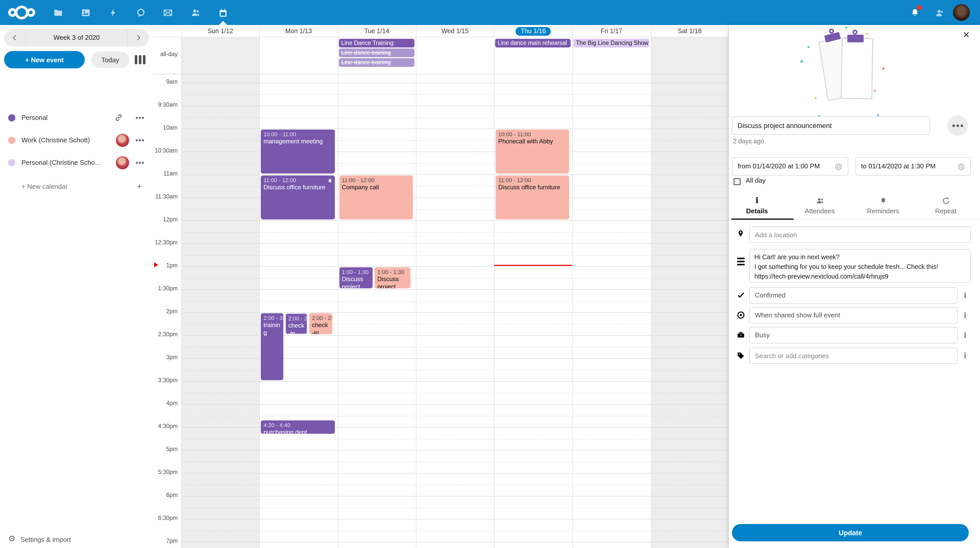  I want to click on close-icon: ✕, so click(966, 35).